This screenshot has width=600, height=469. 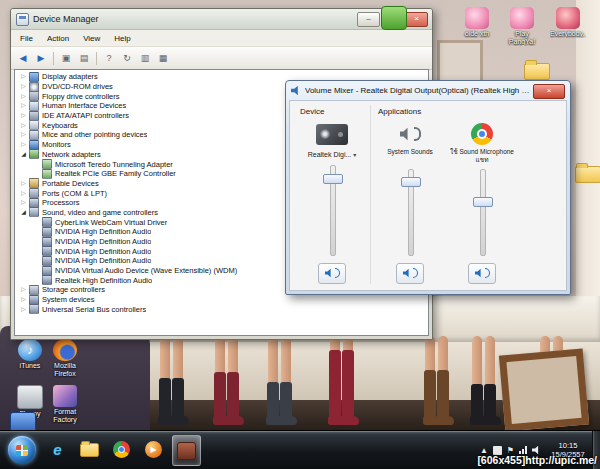 I want to click on menu-help: Help, so click(x=122, y=38).